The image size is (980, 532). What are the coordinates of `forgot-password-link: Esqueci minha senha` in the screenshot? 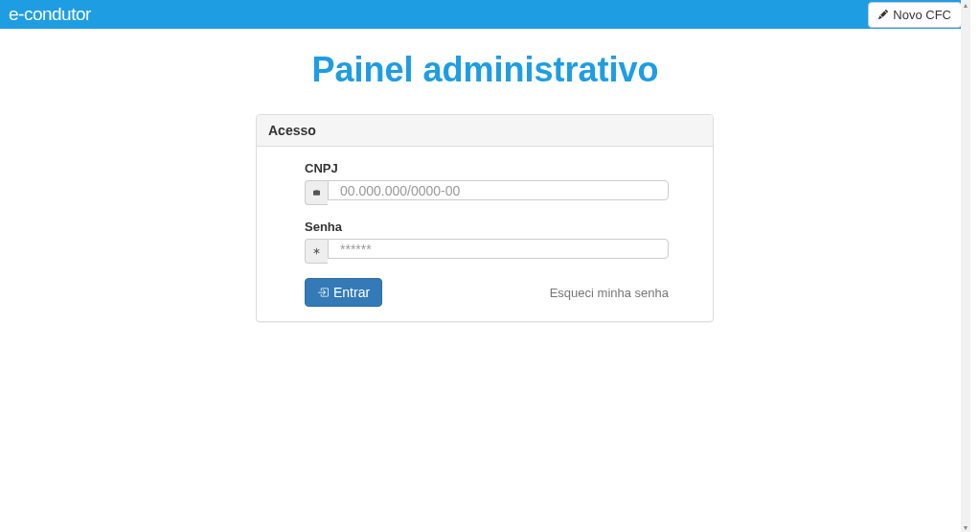 It's located at (609, 293).